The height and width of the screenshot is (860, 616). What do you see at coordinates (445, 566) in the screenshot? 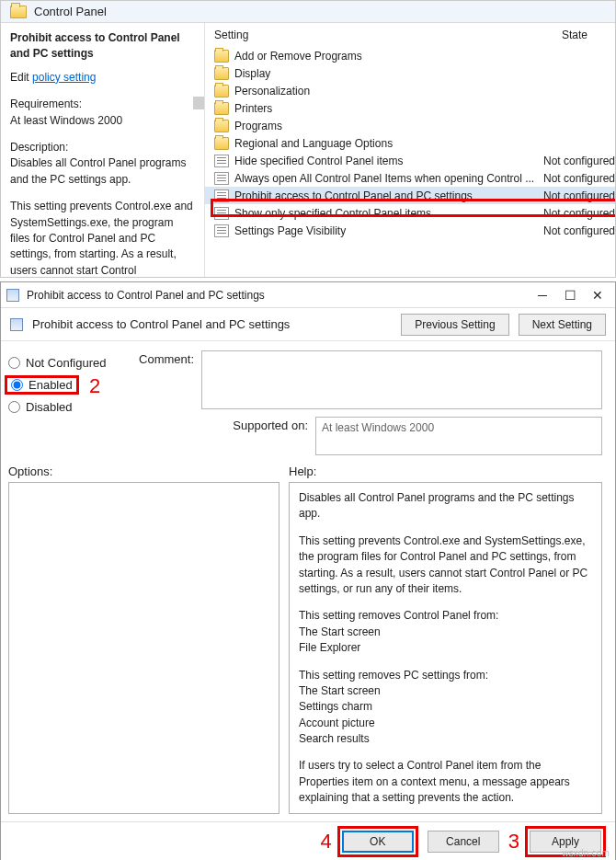
I see `help-p2: This setting prevents Control.exe and Sy…` at bounding box center [445, 566].